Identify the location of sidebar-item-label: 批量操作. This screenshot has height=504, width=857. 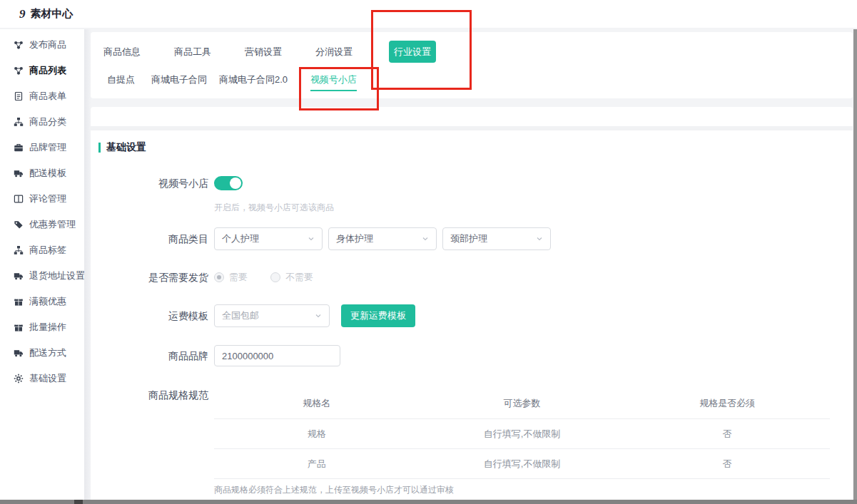
(48, 327).